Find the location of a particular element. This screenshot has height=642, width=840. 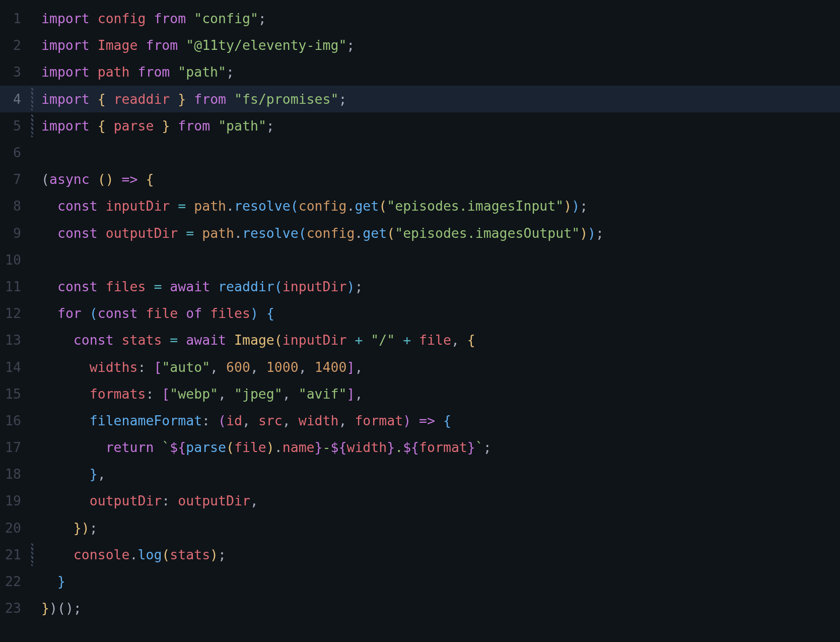

code-line: 23})(); is located at coordinates (420, 608).